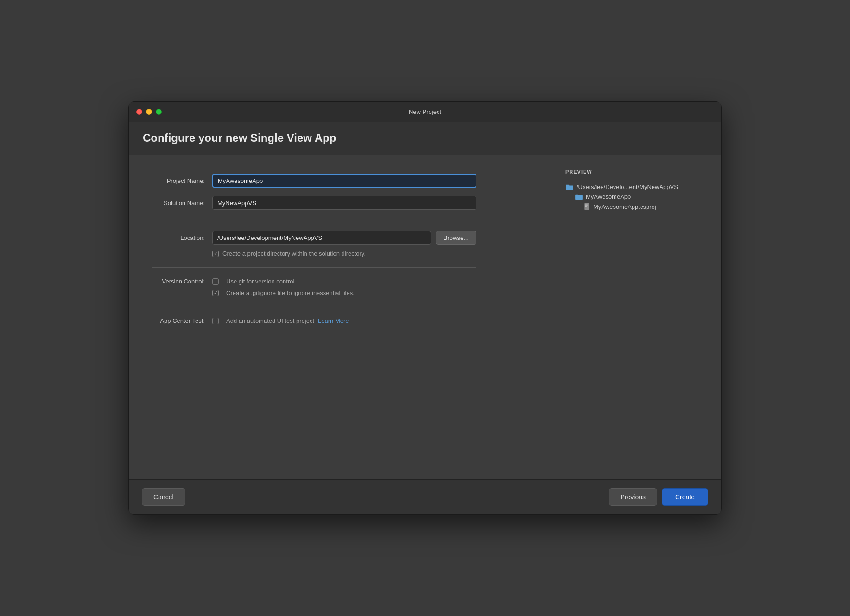 The width and height of the screenshot is (850, 616). Describe the element at coordinates (638, 187) in the screenshot. I see `tree-item-root: /Users/lee/Develo...ent/MyNewAppVS` at that location.